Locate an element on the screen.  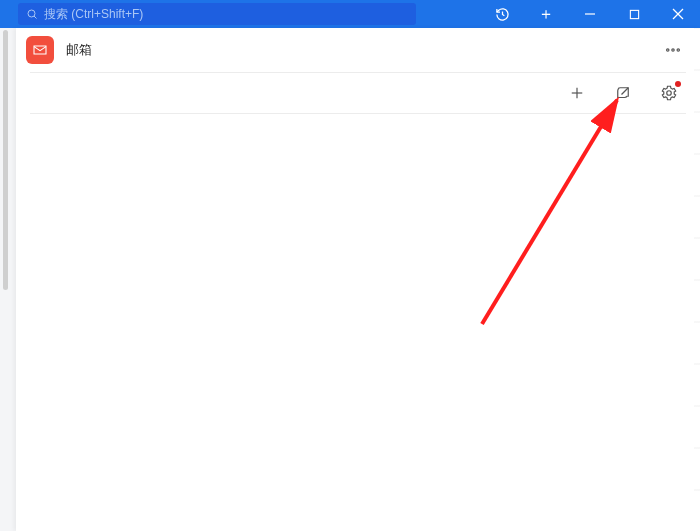
plus-icon: ＋ is located at coordinates (546, 14).